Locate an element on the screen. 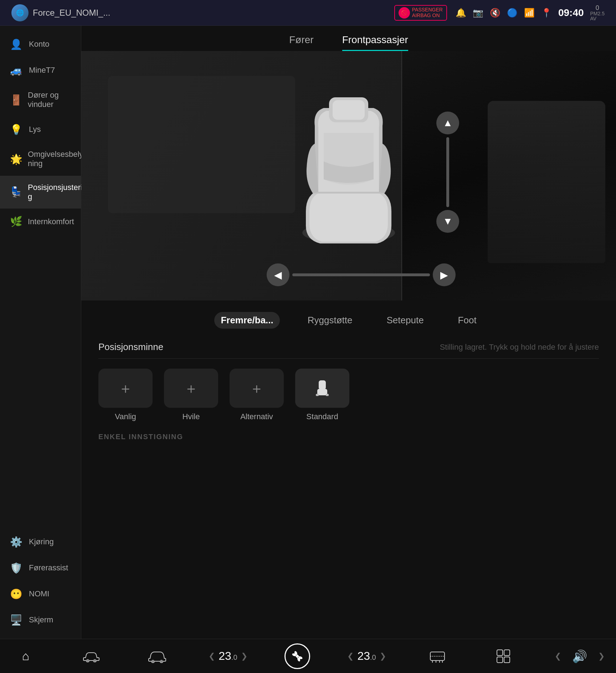 The width and height of the screenshot is (616, 673). sidebar-item-forerassist: 🛡️ Førerassist is located at coordinates (41, 568).